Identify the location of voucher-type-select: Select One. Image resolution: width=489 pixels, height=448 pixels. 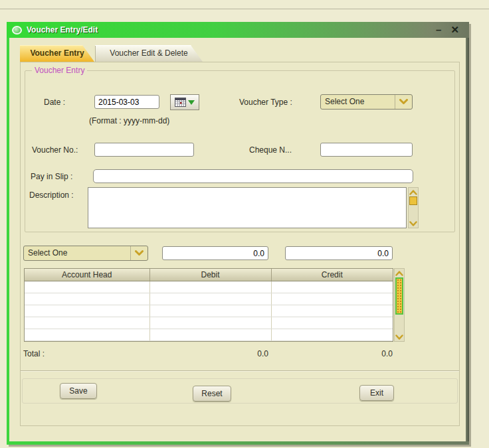
(367, 102).